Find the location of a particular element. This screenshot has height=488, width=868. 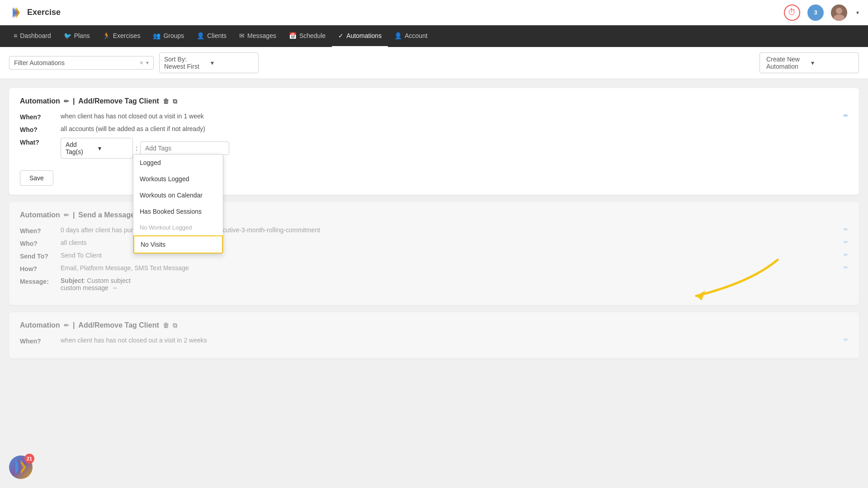

card-3-when-edit-icon: ✏ is located at coordinates (846, 340).